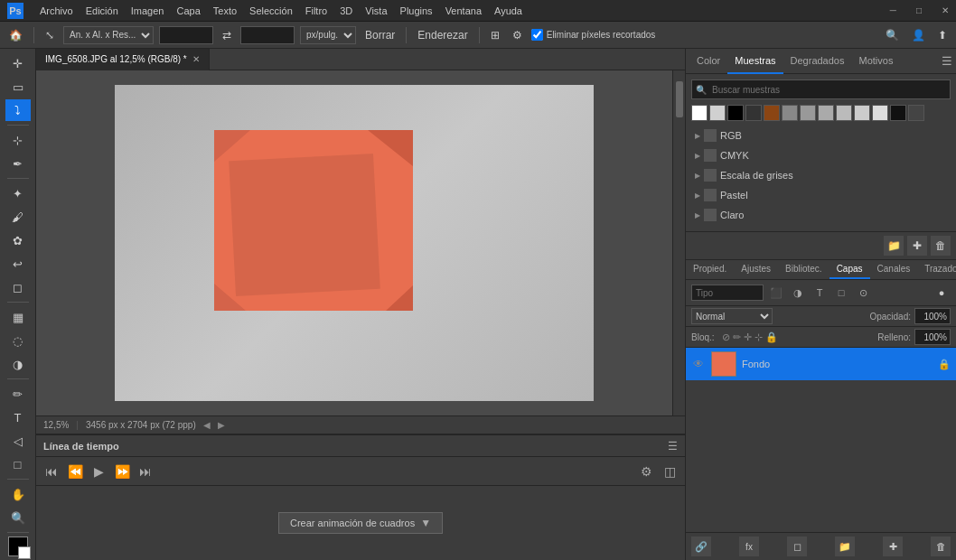 The width and height of the screenshot is (956, 560). I want to click on swatch-gray4, so click(826, 113).